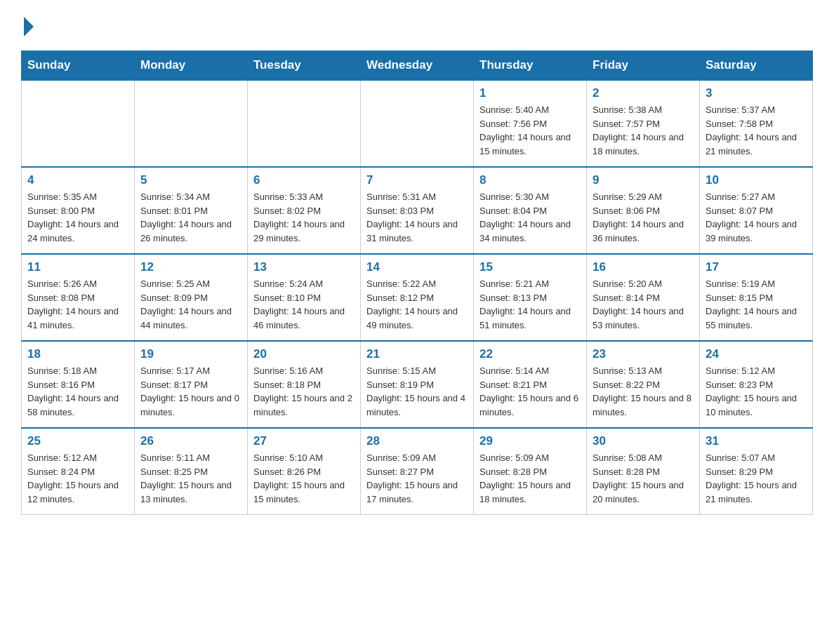 The height and width of the screenshot is (644, 834). Describe the element at coordinates (417, 210) in the screenshot. I see `week-row-2: 4Sunrise: 5:35 AM Sunset: 8:00 PM Daylig…` at that location.